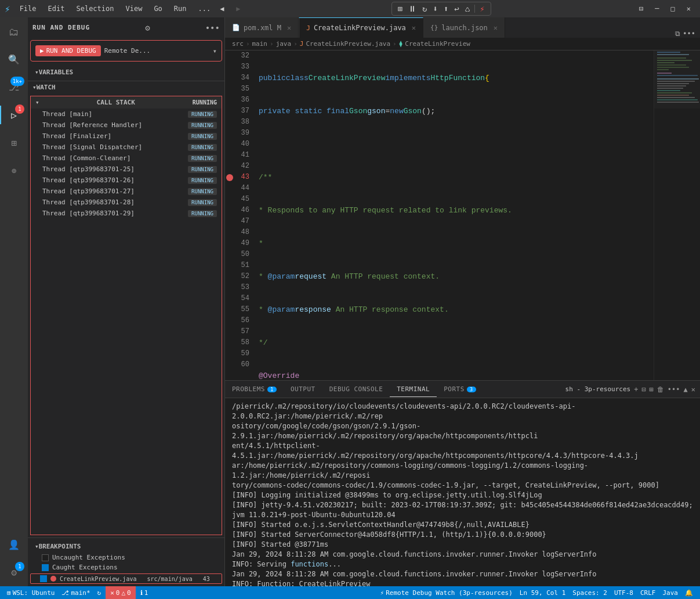  Describe the element at coordinates (126, 147) in the screenshot. I see `call-stack-item: Thread [Signal Dispatcher] RUNNING` at that location.